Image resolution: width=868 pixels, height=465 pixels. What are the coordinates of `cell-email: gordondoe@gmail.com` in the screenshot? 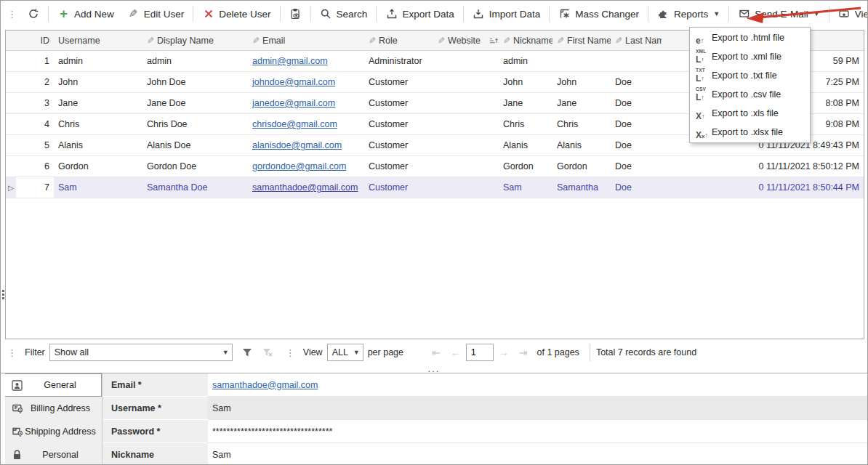 It's located at (306, 166).